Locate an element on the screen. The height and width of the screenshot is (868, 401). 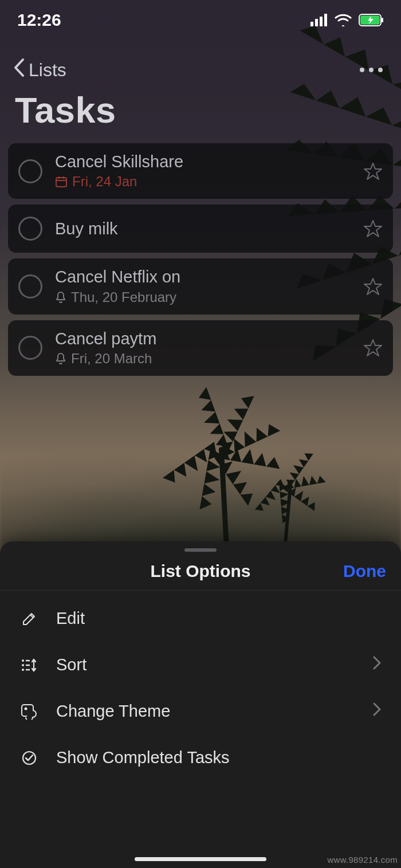
page-title: Tasks is located at coordinates (65, 110).